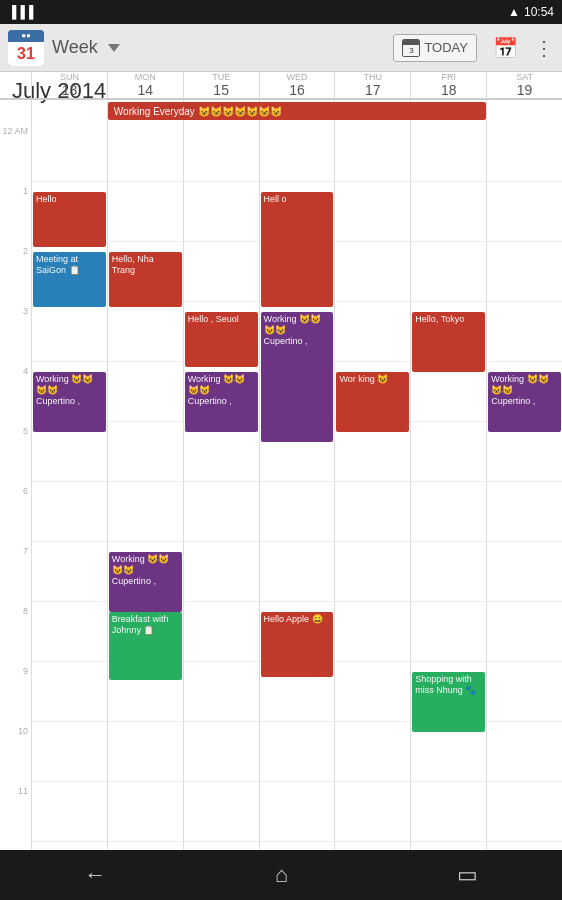 Image resolution: width=562 pixels, height=900 pixels. What do you see at coordinates (446, 48) in the screenshot?
I see `today-label: TODAY` at bounding box center [446, 48].